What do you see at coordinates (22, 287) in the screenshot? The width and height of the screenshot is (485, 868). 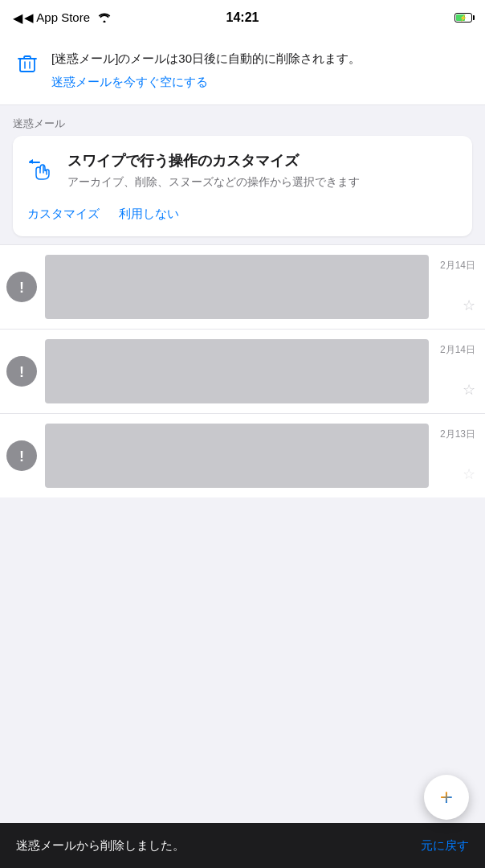 I see `spam-badge-1: !` at bounding box center [22, 287].